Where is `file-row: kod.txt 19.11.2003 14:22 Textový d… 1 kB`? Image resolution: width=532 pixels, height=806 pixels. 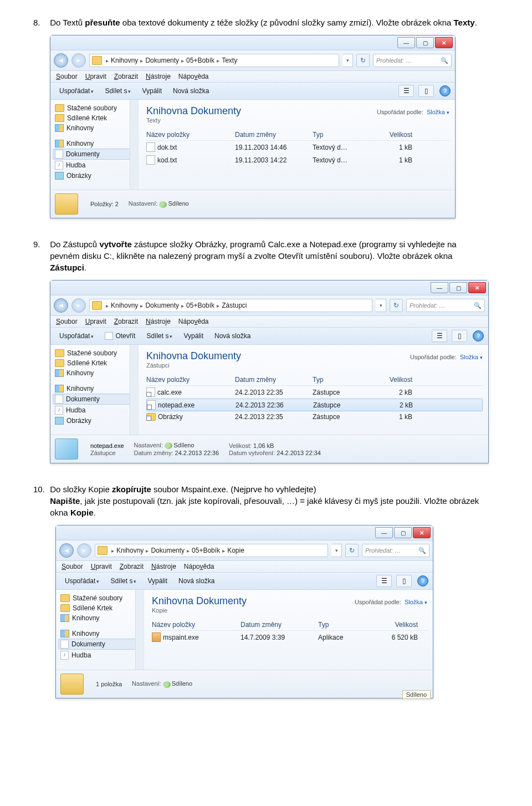 file-row: kod.txt 19.11.2003 14:22 Textový d… 1 kB is located at coordinates (298, 160).